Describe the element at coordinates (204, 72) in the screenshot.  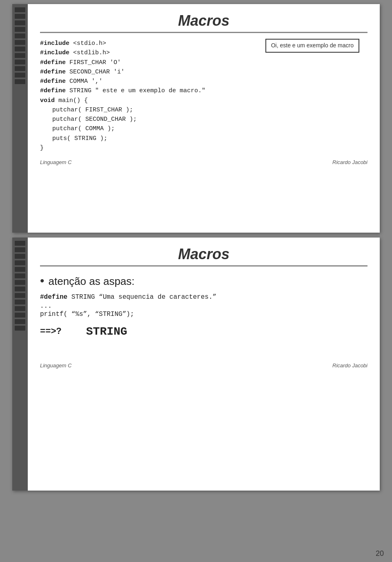
I see `code-line: #define SECOND_CHAR 'i'` at that location.